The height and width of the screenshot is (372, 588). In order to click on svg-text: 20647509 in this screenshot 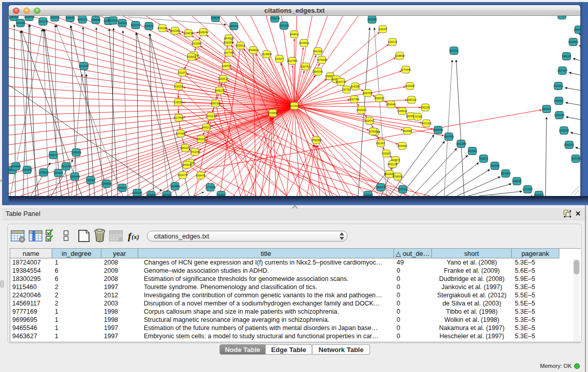, I will do `click(449, 137)`.